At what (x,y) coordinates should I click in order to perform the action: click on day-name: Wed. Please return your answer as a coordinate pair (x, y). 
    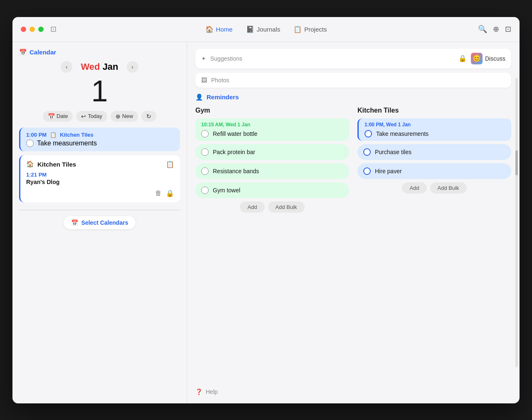
    Looking at the image, I should click on (90, 66).